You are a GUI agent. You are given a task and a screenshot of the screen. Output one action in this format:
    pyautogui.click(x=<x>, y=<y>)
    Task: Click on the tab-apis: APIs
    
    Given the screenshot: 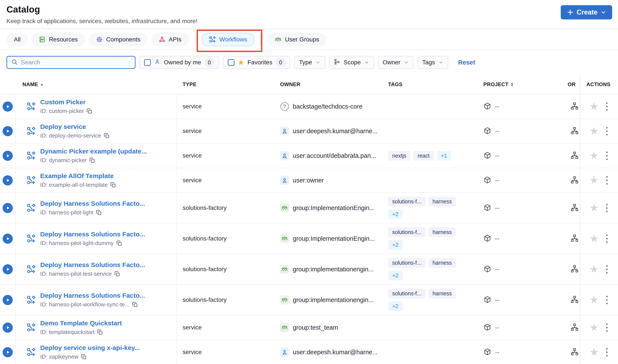 What is the action you would take?
    pyautogui.click(x=170, y=39)
    